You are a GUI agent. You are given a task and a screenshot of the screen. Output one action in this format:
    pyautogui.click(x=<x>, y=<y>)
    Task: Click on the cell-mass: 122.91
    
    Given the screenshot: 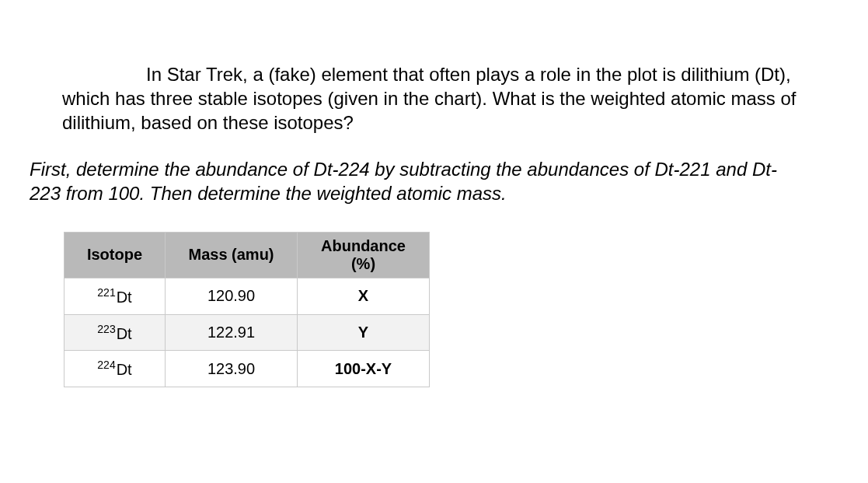 What is the action you would take?
    pyautogui.click(x=232, y=333)
    